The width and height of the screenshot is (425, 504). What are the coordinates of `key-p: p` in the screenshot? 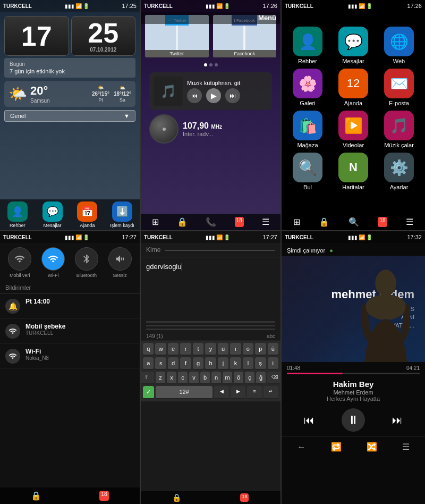 It's located at (260, 349).